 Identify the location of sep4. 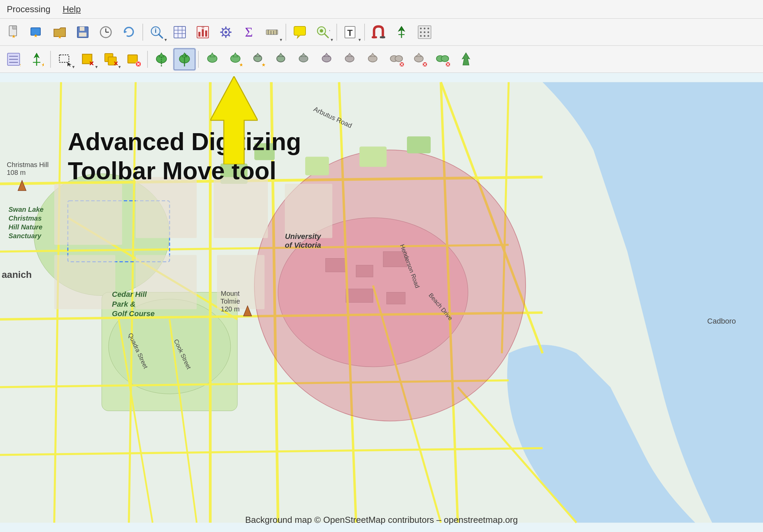
(365, 32).